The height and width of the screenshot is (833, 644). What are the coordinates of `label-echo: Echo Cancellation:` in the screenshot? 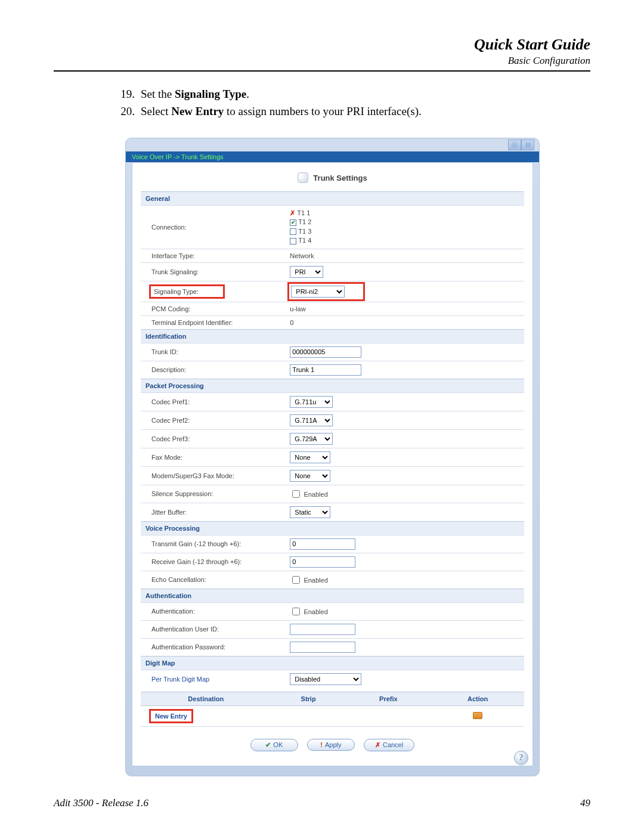 It's located at (213, 580).